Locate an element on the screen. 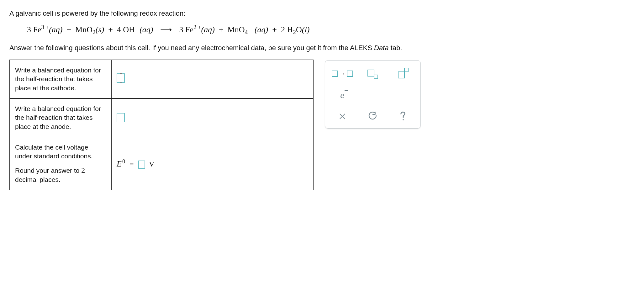  voltage-unit: V is located at coordinates (152, 164).